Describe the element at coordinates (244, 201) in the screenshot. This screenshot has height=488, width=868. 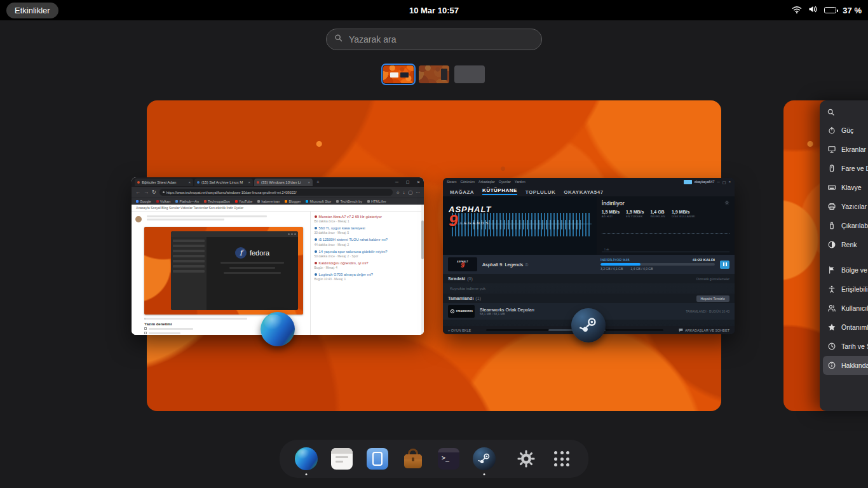
I see `bookmark-item: YouTube` at that location.